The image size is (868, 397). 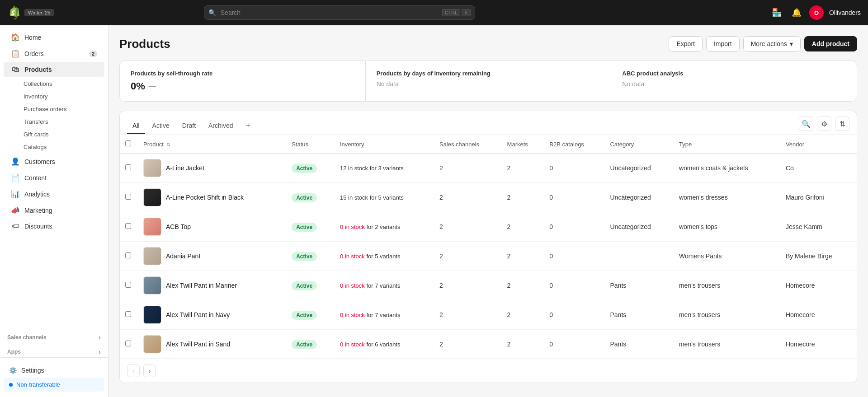 I want to click on topbar-logo: Winter '25, so click(x=31, y=13).